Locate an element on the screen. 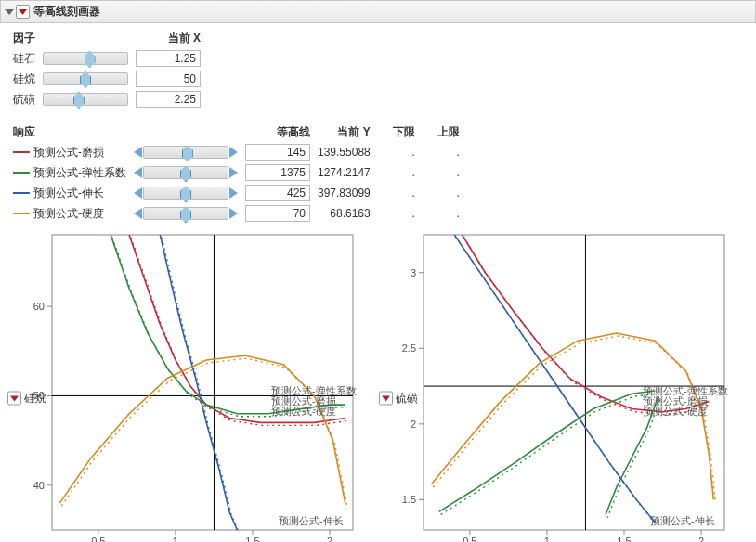 This screenshot has height=542, width=756. currenty-value: 397.83099 is located at coordinates (344, 193).